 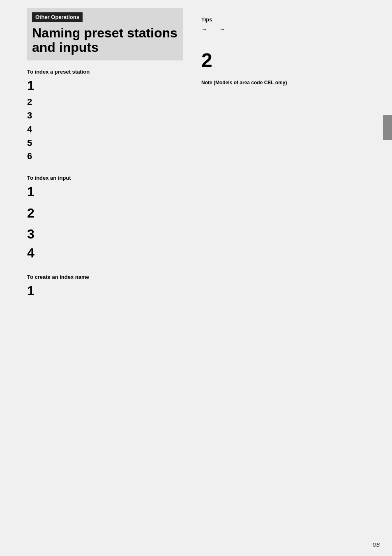 I want to click on side-indicator, so click(x=387, y=127).